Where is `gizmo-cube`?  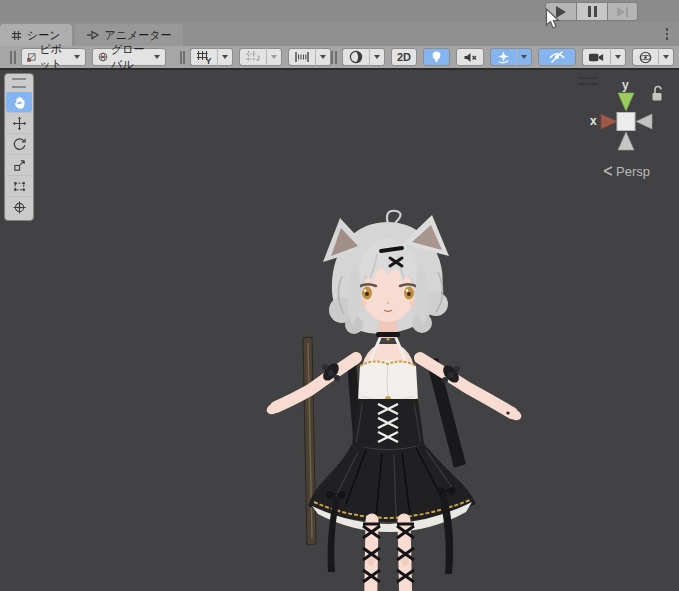 gizmo-cube is located at coordinates (626, 122).